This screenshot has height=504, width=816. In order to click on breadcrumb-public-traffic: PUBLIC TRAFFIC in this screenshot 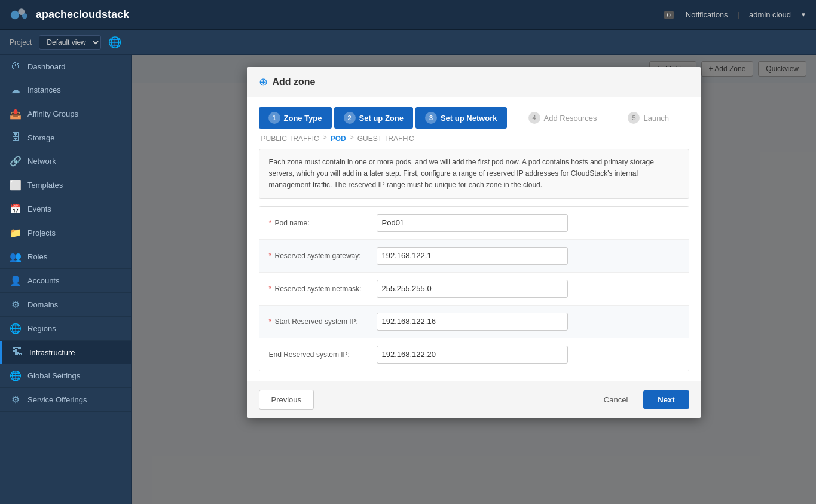, I will do `click(291, 139)`.